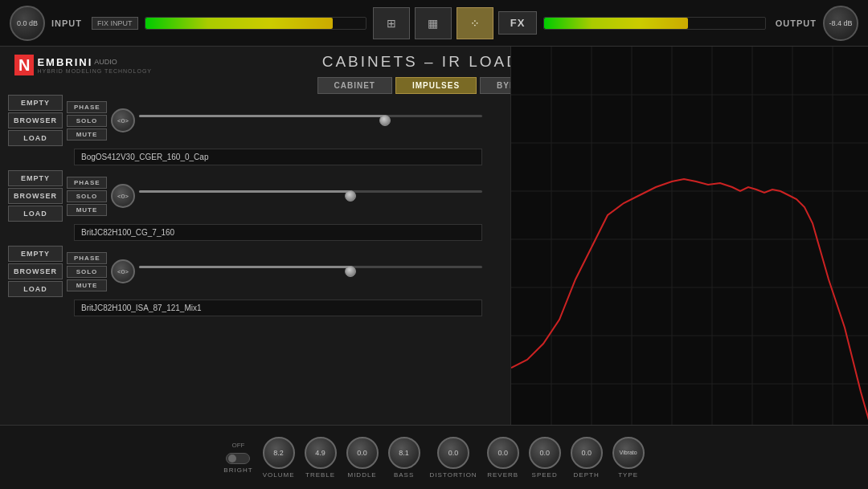 The height and width of the screenshot is (489, 868). What do you see at coordinates (545, 453) in the screenshot?
I see `speed-knob: 0.0` at bounding box center [545, 453].